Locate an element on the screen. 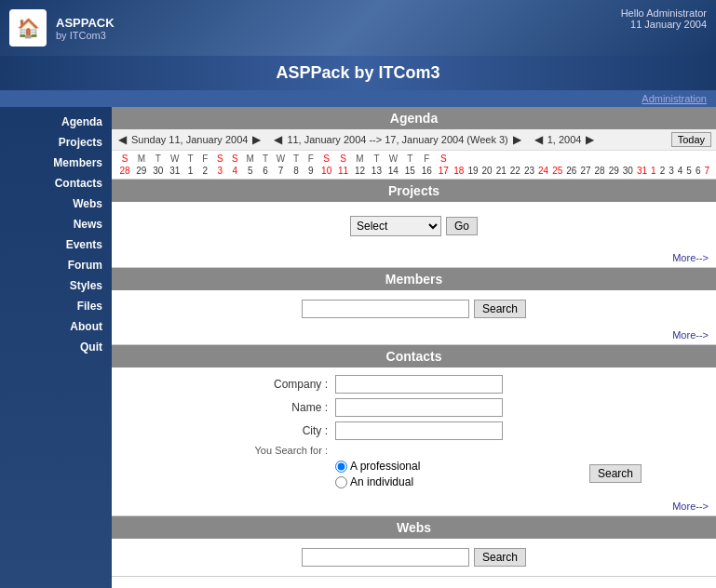  cal-day: 14 is located at coordinates (393, 171).